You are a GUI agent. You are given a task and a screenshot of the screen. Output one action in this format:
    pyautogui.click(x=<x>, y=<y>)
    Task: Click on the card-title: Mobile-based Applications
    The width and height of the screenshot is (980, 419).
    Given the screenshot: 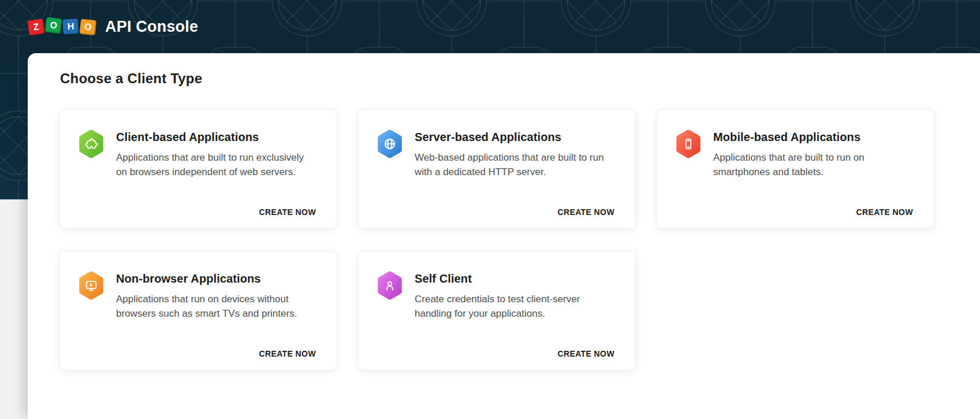 What is the action you would take?
    pyautogui.click(x=813, y=138)
    